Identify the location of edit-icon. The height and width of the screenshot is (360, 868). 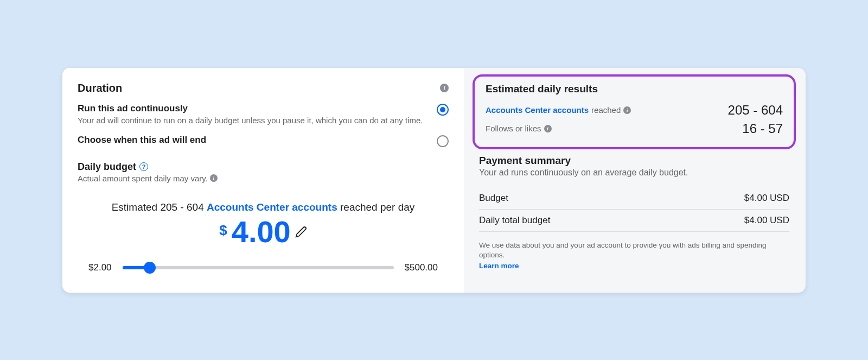
(301, 232).